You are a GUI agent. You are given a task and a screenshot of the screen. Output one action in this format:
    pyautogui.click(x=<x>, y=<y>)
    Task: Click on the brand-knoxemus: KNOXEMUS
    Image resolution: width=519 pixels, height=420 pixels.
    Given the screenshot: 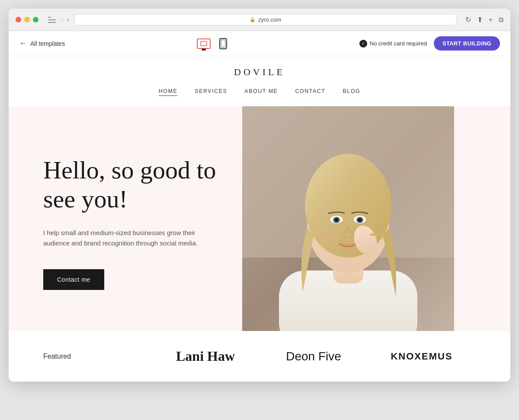 What is the action you would take?
    pyautogui.click(x=422, y=356)
    